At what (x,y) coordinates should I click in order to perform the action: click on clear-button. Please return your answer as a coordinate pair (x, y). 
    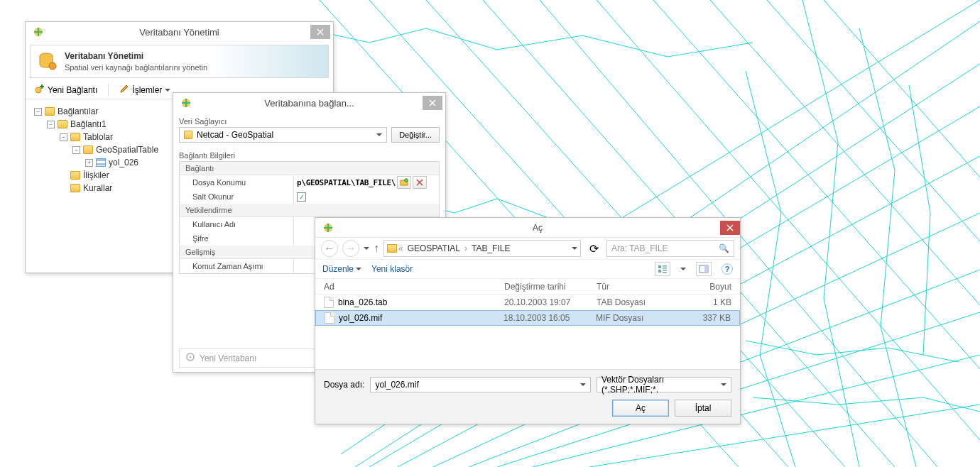
    Looking at the image, I should click on (420, 182).